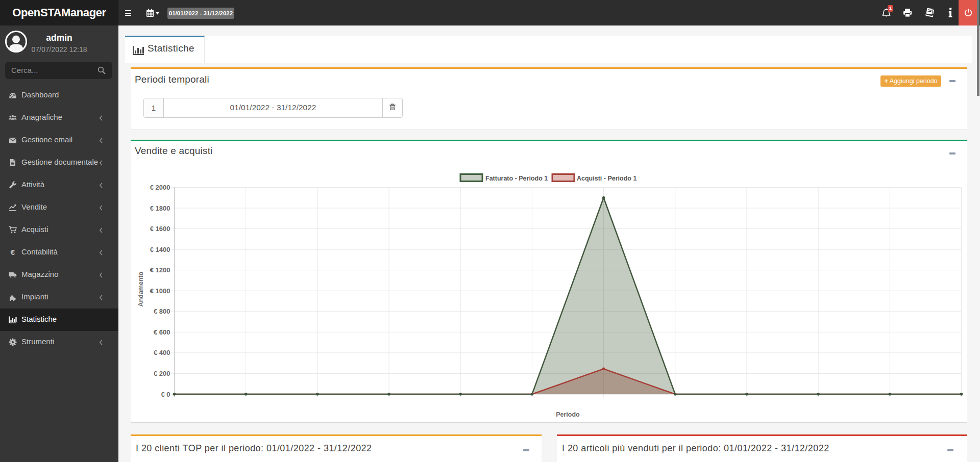 Image resolution: width=980 pixels, height=462 pixels. What do you see at coordinates (162, 311) in the screenshot?
I see `svg-text: € 800` at bounding box center [162, 311].